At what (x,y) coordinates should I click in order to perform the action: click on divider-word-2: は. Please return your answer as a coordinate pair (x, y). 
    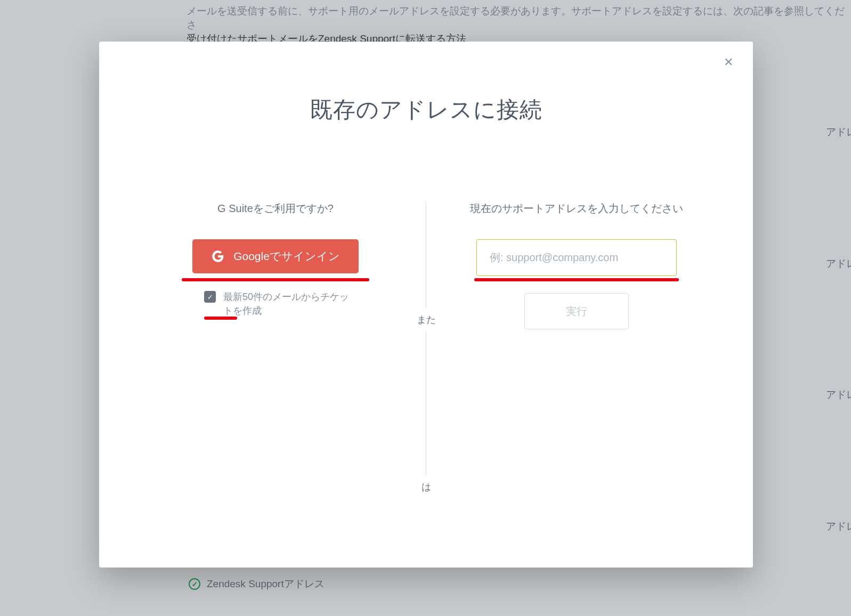
    Looking at the image, I should click on (426, 487).